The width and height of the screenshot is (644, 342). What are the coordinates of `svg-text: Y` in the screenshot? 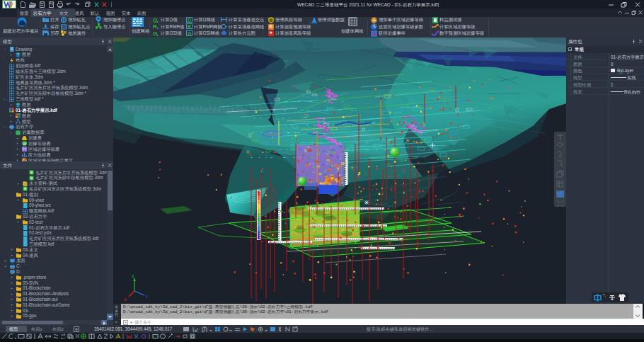 It's located at (146, 297).